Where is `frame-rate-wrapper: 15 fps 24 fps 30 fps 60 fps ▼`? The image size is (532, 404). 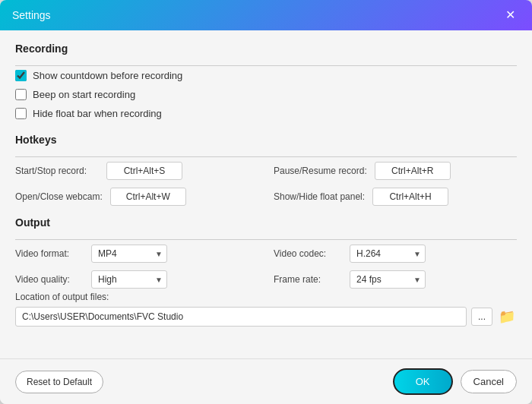 frame-rate-wrapper: 15 fps 24 fps 30 fps 60 fps ▼ is located at coordinates (388, 279).